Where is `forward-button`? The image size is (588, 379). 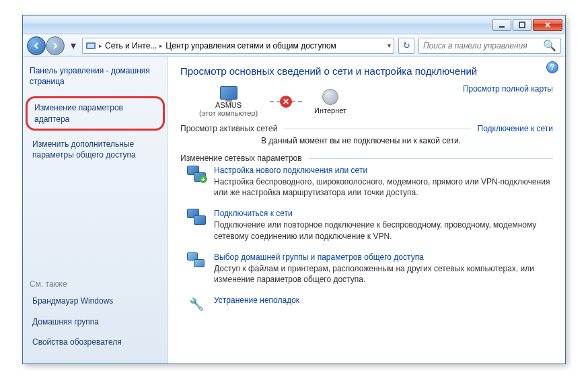
forward-button is located at coordinates (55, 46).